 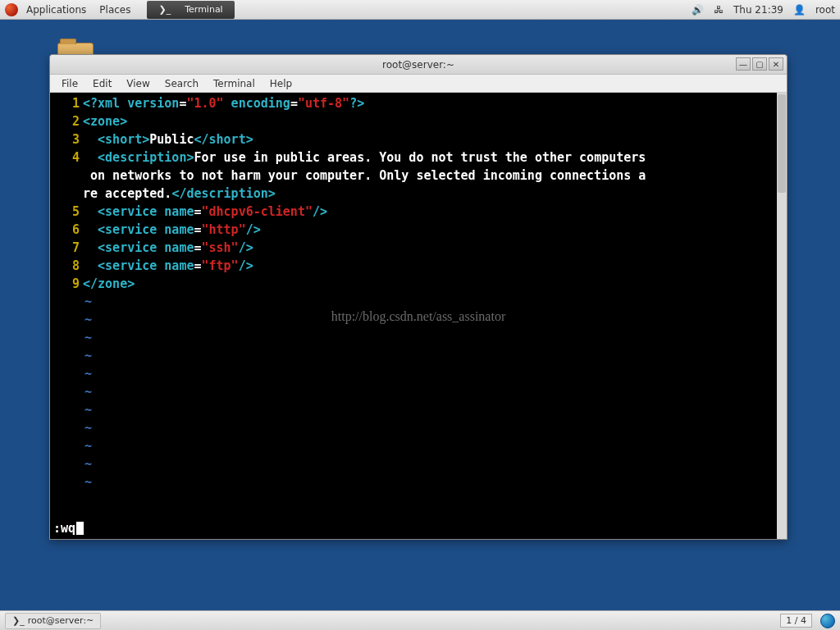 What do you see at coordinates (102, 84) in the screenshot?
I see `menu-edit: Edit` at bounding box center [102, 84].